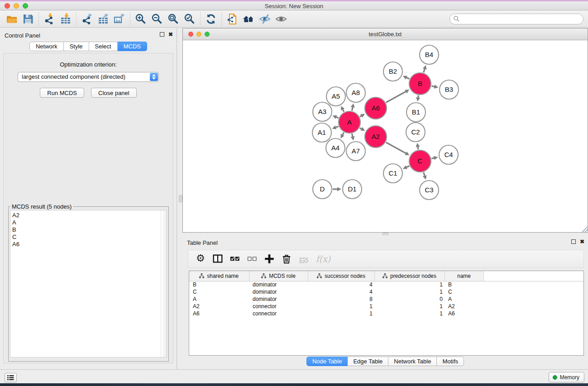 The width and height of the screenshot is (588, 386). Describe the element at coordinates (171, 34) in the screenshot. I see `close-panel-icon: ✖` at that location.